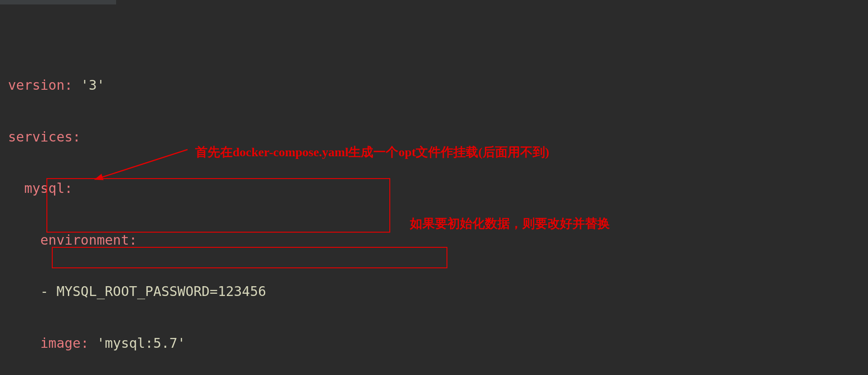 The height and width of the screenshot is (375, 868). What do you see at coordinates (40, 137) in the screenshot?
I see `yaml-key: services` at bounding box center [40, 137].